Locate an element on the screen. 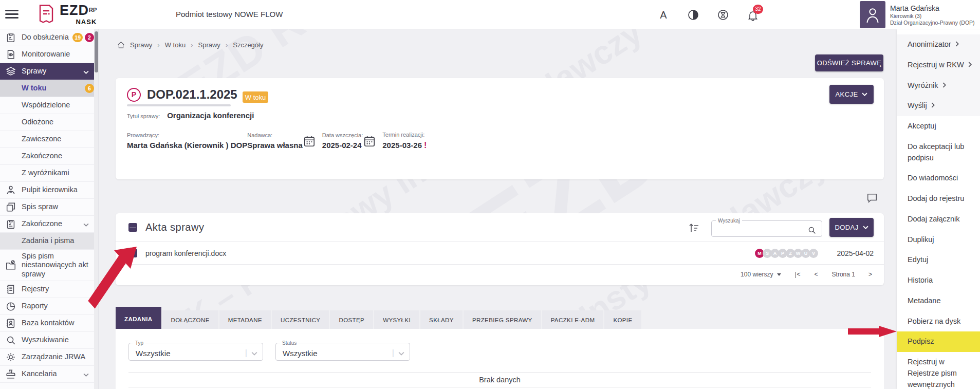  search-icon is located at coordinates (812, 230).